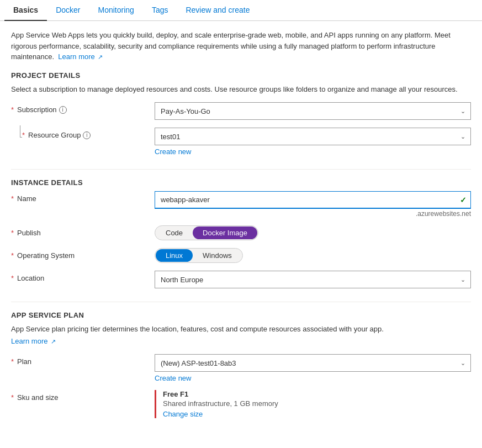 The width and height of the screenshot is (482, 448). I want to click on domain-suffix: .azurewebsites.net, so click(312, 214).